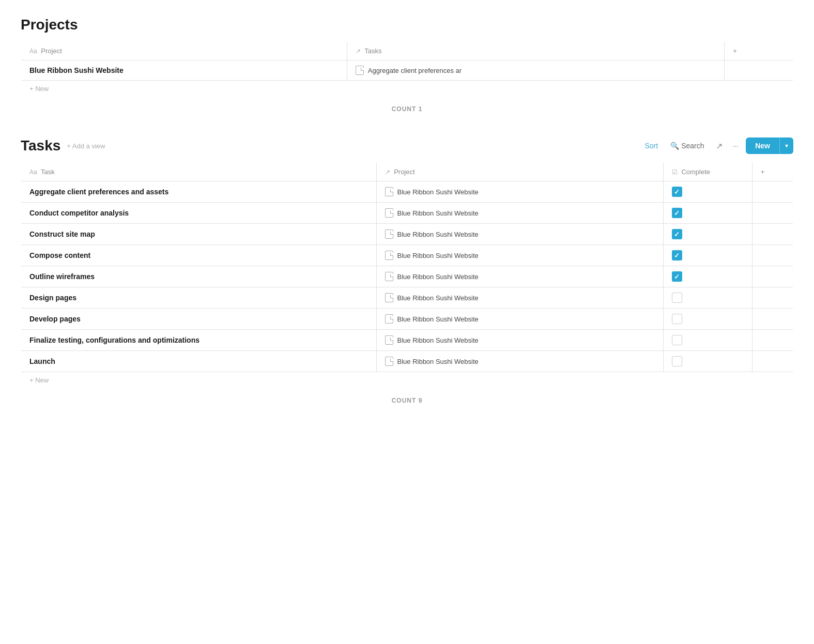 This screenshot has height=644, width=814. What do you see at coordinates (719, 146) in the screenshot?
I see `expand-button: ↗` at bounding box center [719, 146].